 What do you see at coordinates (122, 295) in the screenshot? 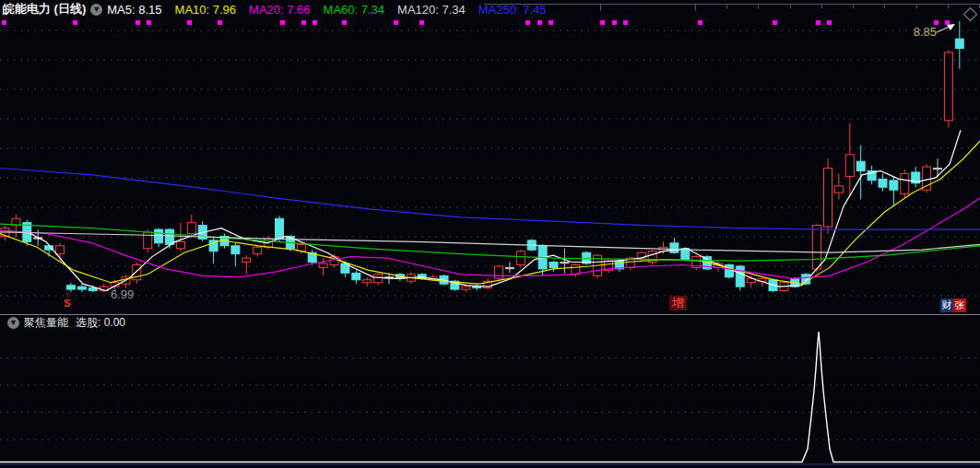
I see `low-price-label: 6.99` at bounding box center [122, 295].